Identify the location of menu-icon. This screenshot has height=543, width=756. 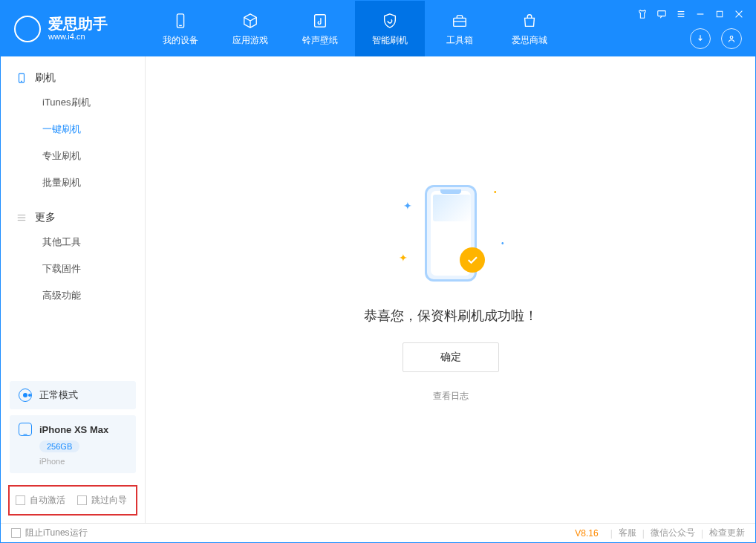
(681, 14).